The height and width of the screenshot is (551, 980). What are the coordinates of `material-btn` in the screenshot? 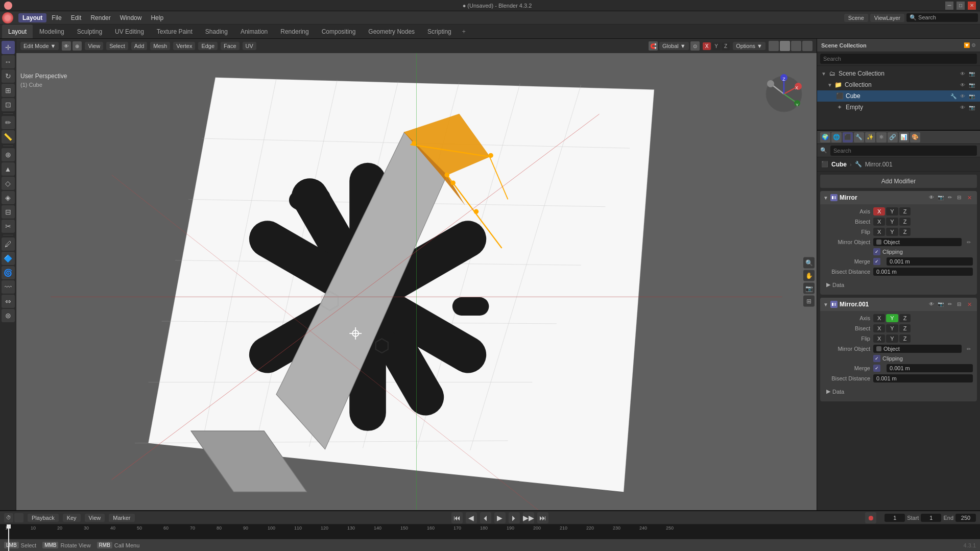 It's located at (796, 46).